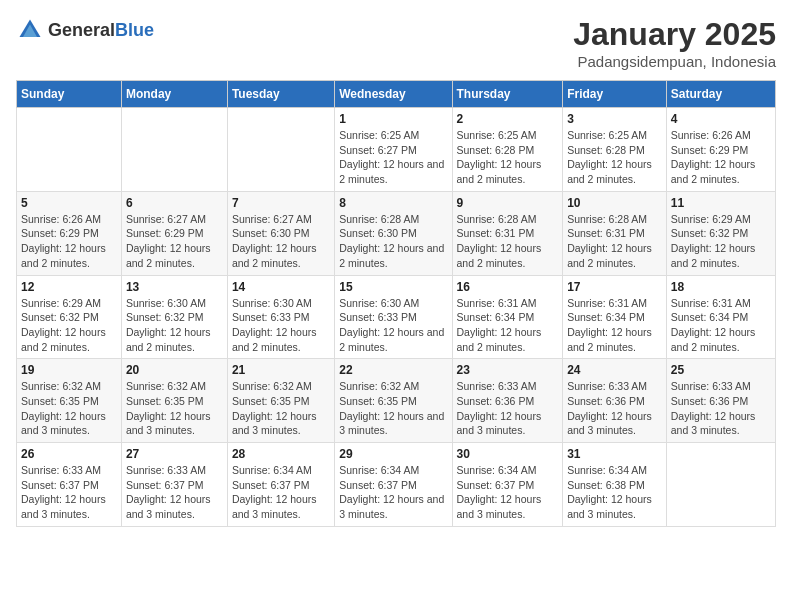  I want to click on calendar-week-row: 5Sunrise: 6:26 AMSunset: 6:29 PMDaylight…, so click(396, 233).